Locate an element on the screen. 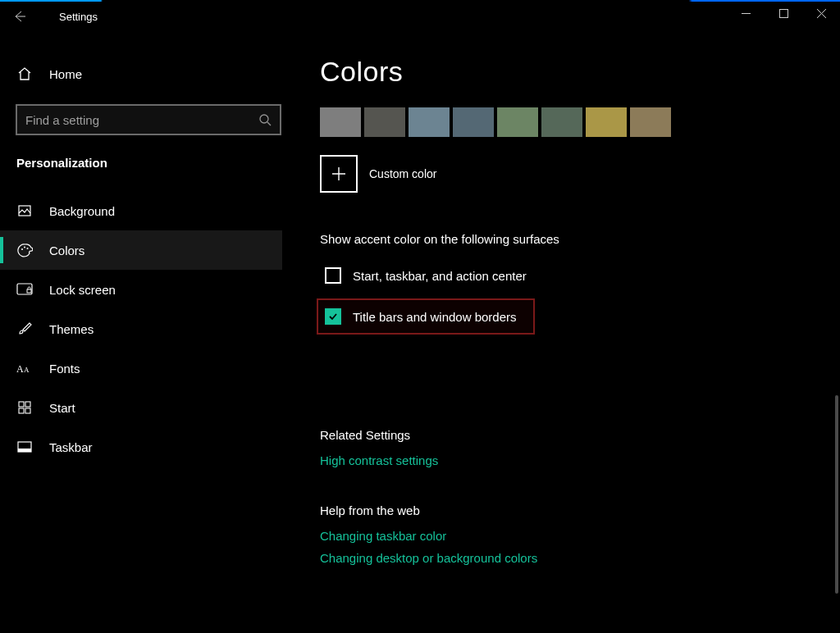 The height and width of the screenshot is (633, 840). link-high-contrast: High contrast settings is located at coordinates (569, 461).